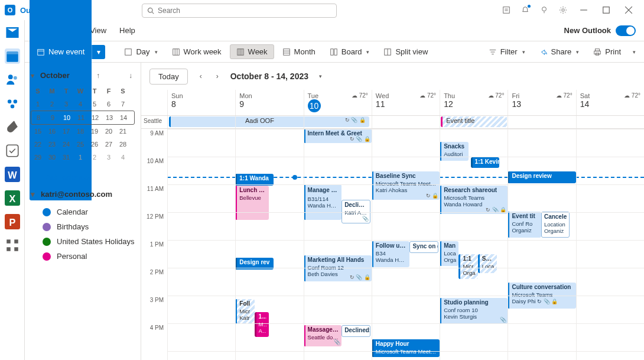 The image size is (644, 360). Describe the element at coordinates (474, 122) in the screenshot. I see `allday-cell: Event title` at that location.